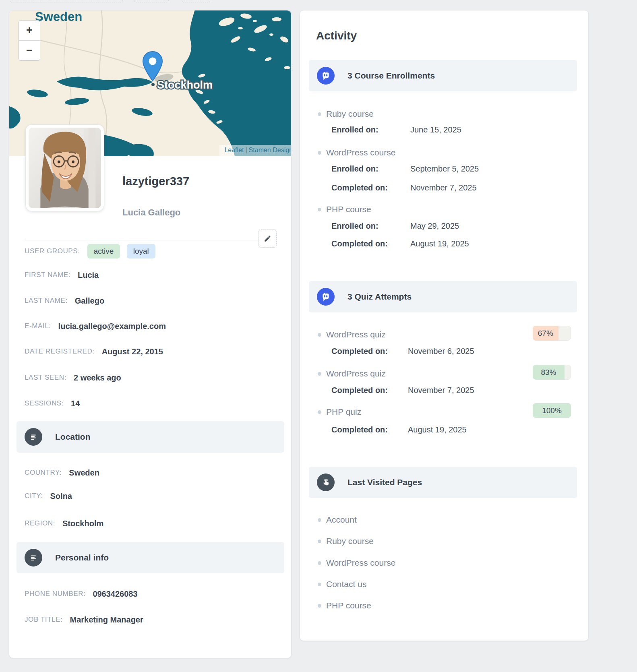  Describe the element at coordinates (29, 50) in the screenshot. I see `zoom-out-button: −` at that location.